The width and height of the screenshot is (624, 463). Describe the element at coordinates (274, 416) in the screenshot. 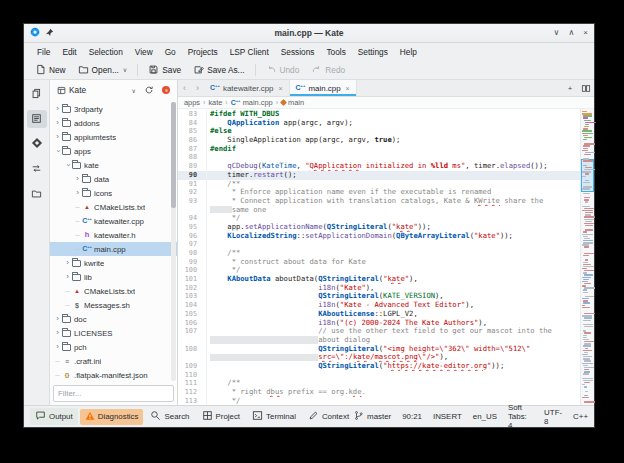

I see `statusbar-terminal-button: Terminal` at that location.